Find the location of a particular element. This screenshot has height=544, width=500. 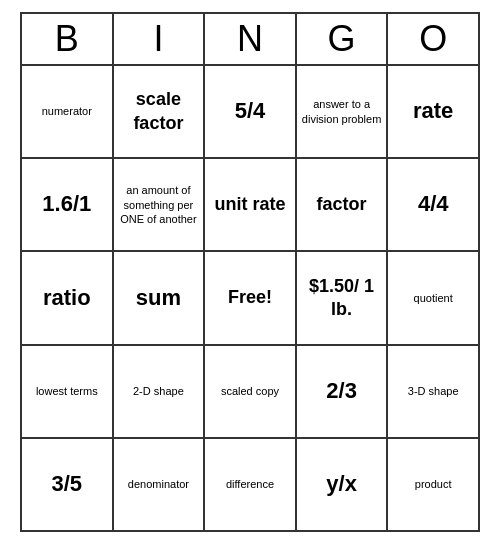

cell-text-r0-c1: scale factor is located at coordinates (159, 112).